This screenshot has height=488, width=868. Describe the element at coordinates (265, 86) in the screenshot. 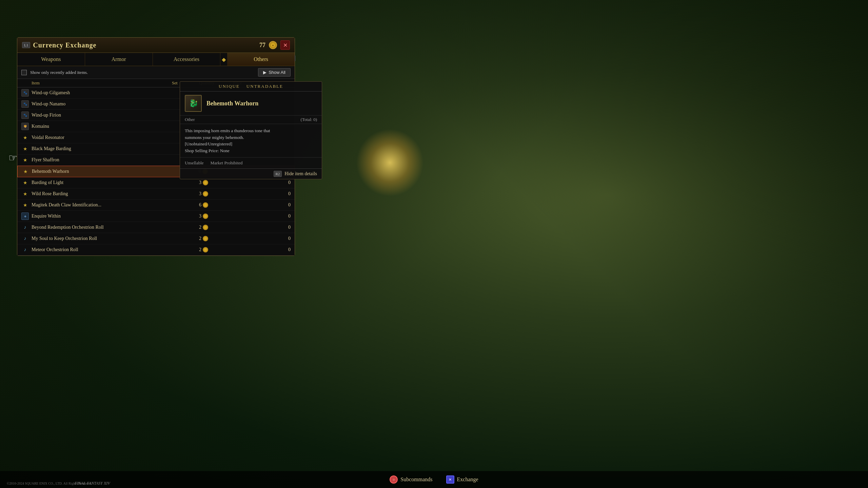

I see `untradable-tag: UNTRADABLE` at that location.